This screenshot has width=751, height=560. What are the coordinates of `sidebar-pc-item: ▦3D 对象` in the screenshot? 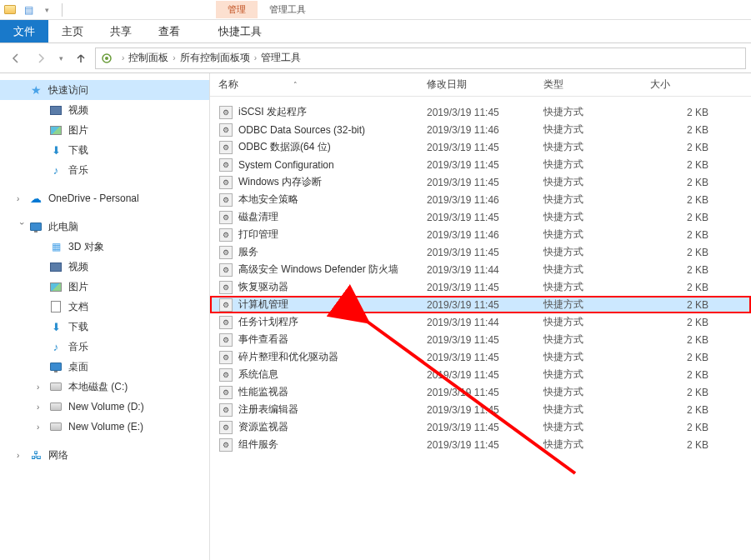 It's located at (105, 247).